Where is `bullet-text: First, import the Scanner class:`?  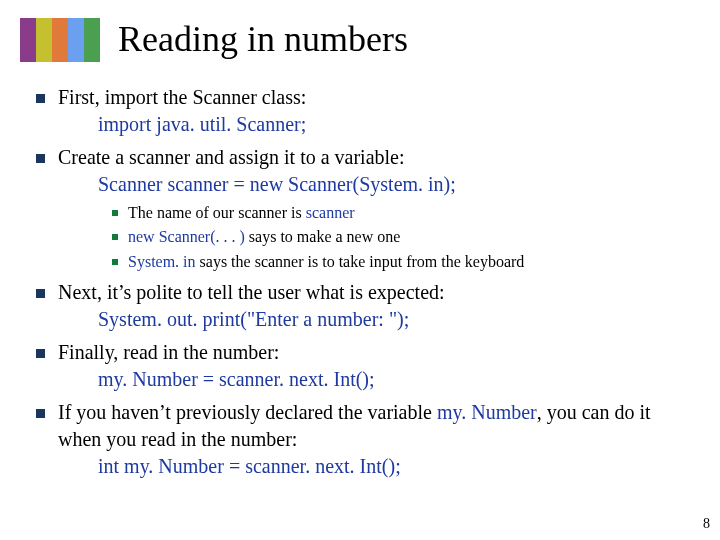
bullet-text: First, import the Scanner class: is located at coordinates (182, 97).